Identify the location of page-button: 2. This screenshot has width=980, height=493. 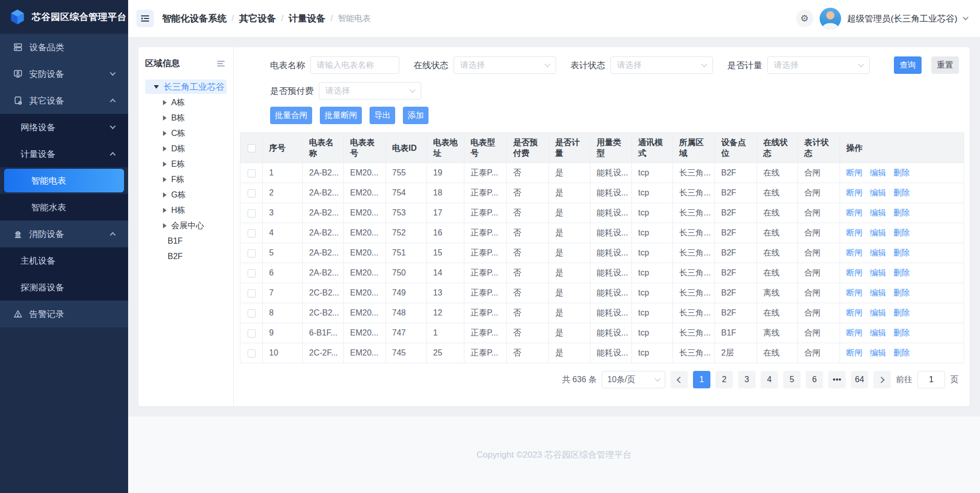
(724, 380).